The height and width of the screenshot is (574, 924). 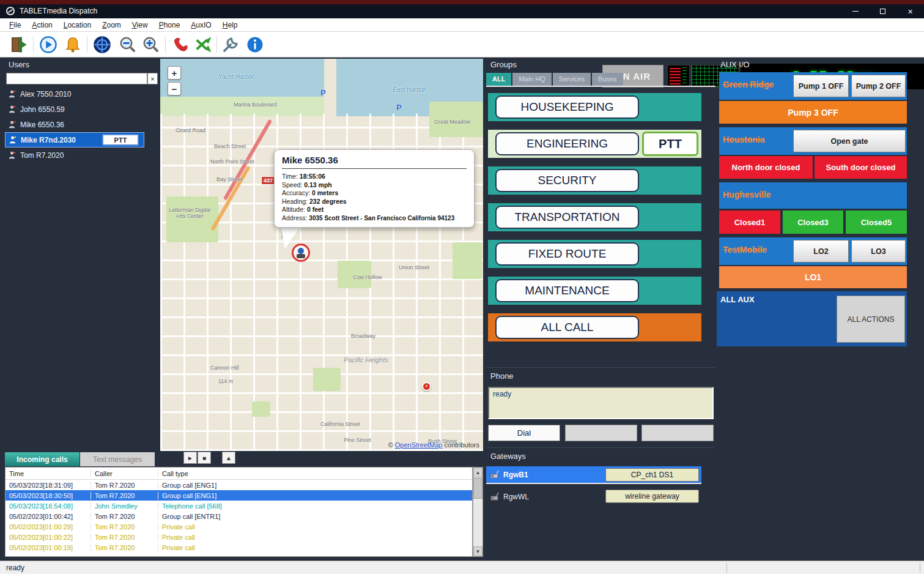 What do you see at coordinates (73, 45) in the screenshot?
I see `alarm-icon` at bounding box center [73, 45].